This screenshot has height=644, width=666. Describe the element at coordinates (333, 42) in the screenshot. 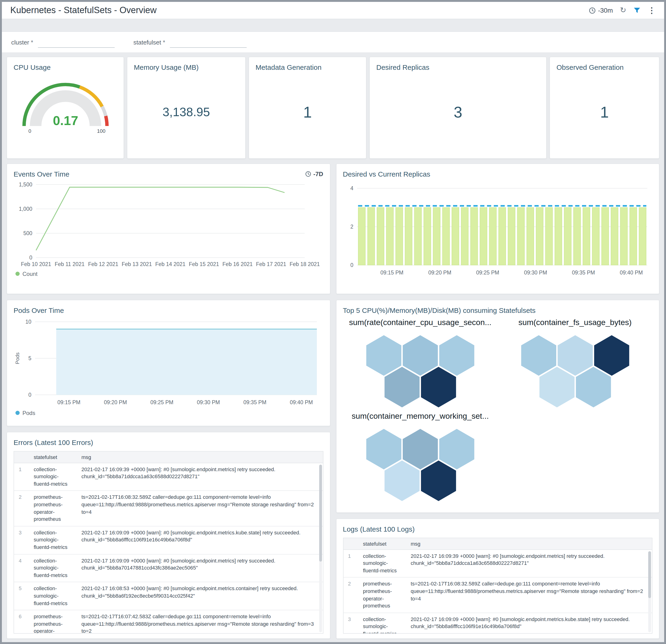

I see `filter-bar: cluster * statefulset *` at that location.